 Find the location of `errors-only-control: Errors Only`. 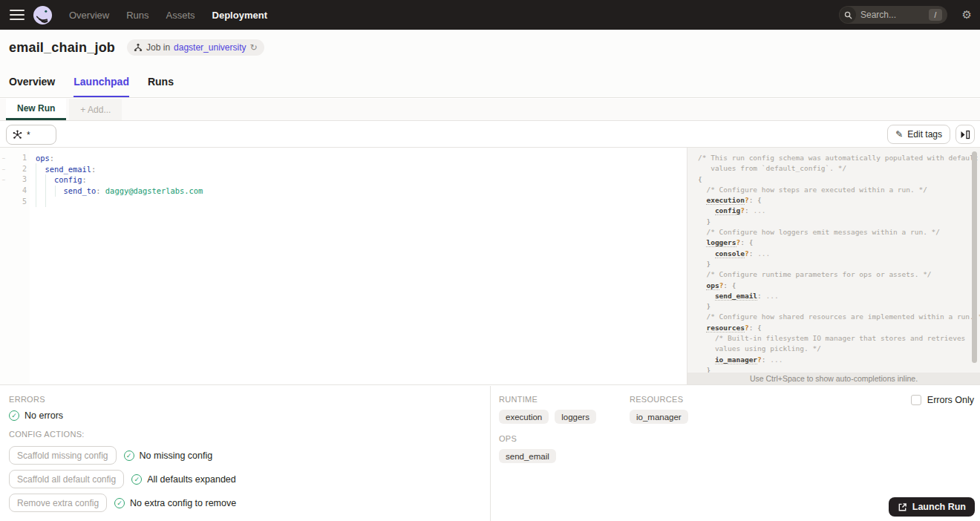

errors-only-control: Errors Only is located at coordinates (943, 400).